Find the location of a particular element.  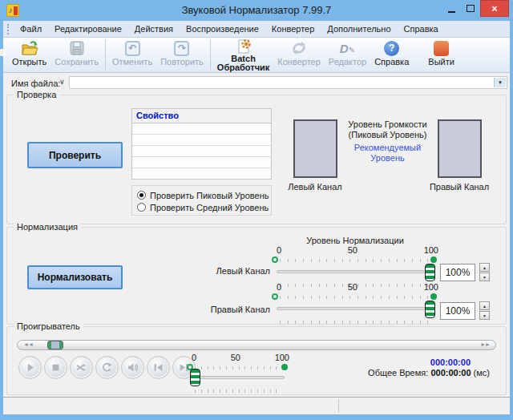

right-channel-slider: 0 50 100 is located at coordinates (355, 303).